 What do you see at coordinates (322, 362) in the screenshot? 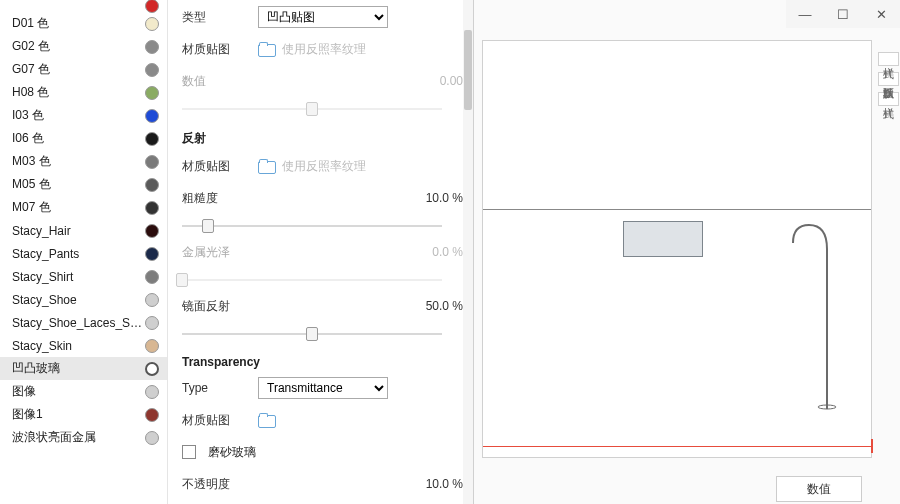
I see `transparency-section: Transparency` at bounding box center [322, 362].